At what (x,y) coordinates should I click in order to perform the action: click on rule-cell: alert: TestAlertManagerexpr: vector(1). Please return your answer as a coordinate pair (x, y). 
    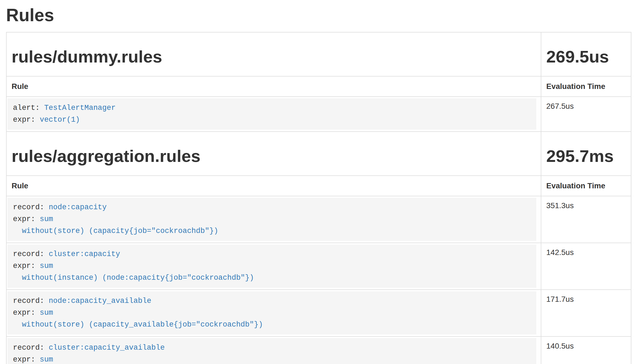
    Looking at the image, I should click on (274, 114).